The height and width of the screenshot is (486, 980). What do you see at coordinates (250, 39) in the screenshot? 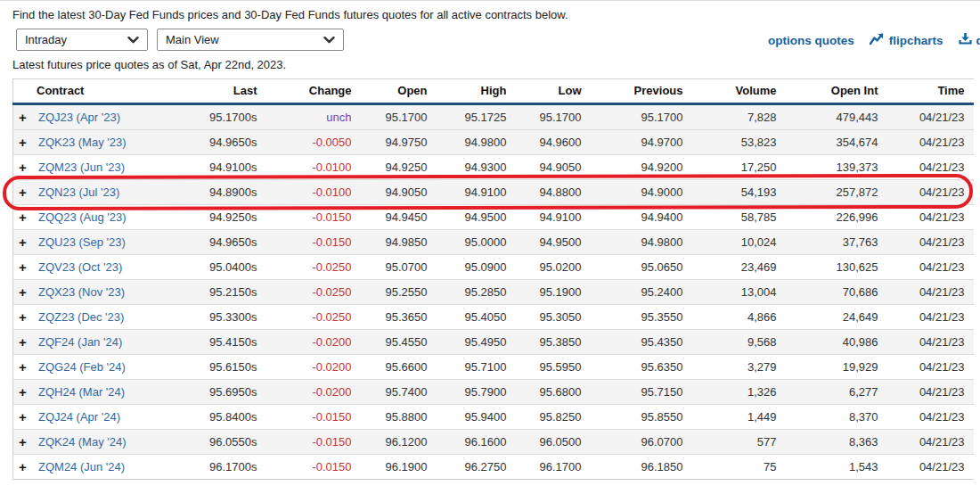
I see `view-select: Main View` at bounding box center [250, 39].